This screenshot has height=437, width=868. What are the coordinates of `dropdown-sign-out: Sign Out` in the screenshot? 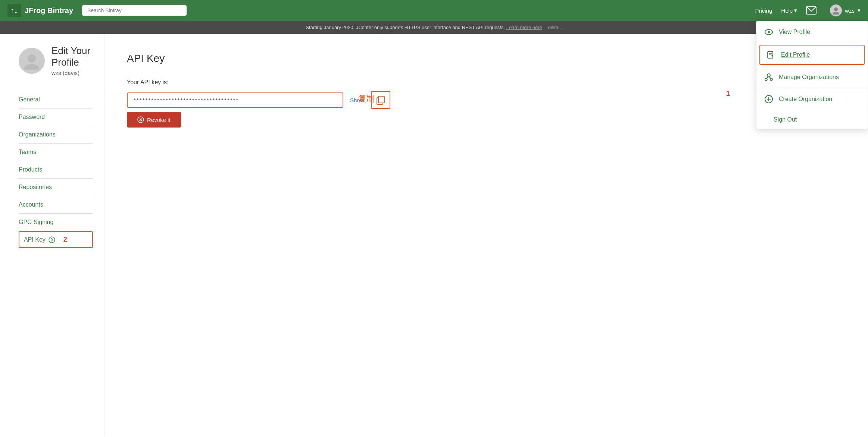 It's located at (812, 120).